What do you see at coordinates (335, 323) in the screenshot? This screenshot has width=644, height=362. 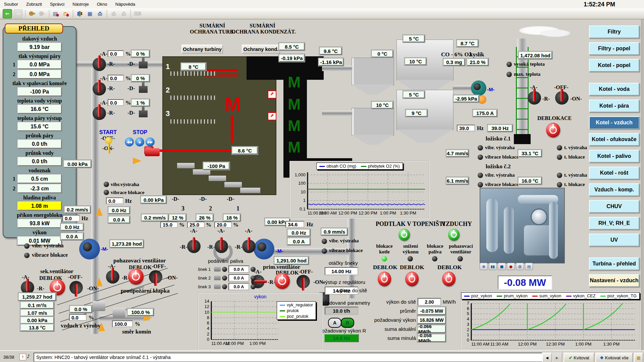 I see `auto-pill-button: A` at bounding box center [335, 323].